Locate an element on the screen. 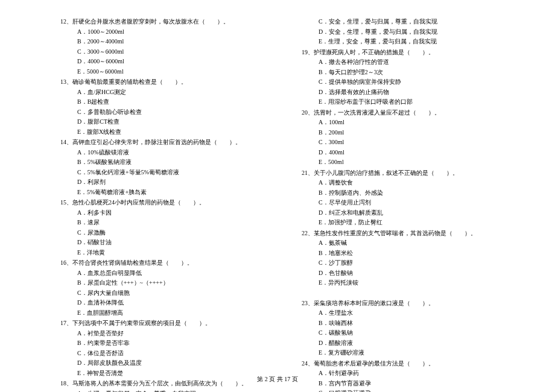 The image size is (555, 392). question-13: 13、确诊葡萄胎最重要的辅助检查是（ ）。 A．血/尿HCG测定 B．B超检查 … is located at coordinates (169, 107).